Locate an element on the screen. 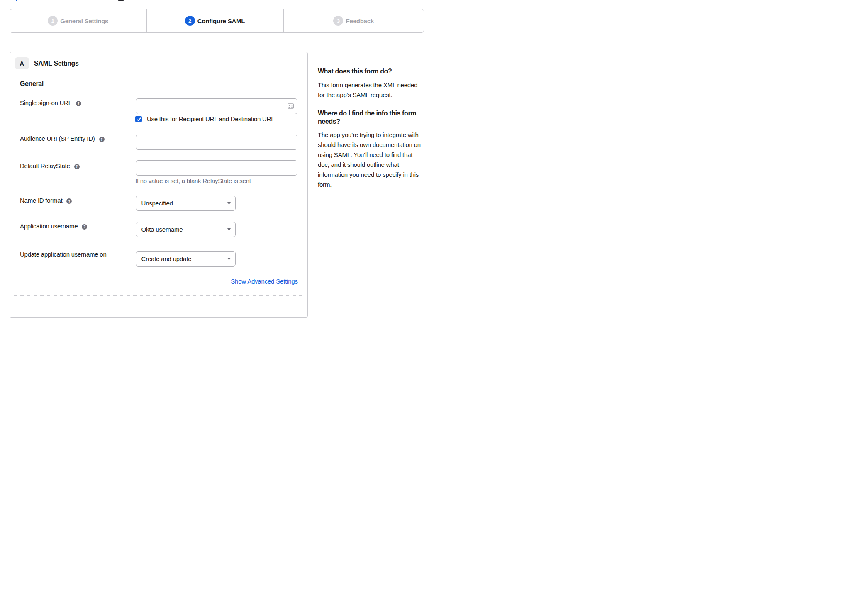  checkmark-icon is located at coordinates (139, 120).